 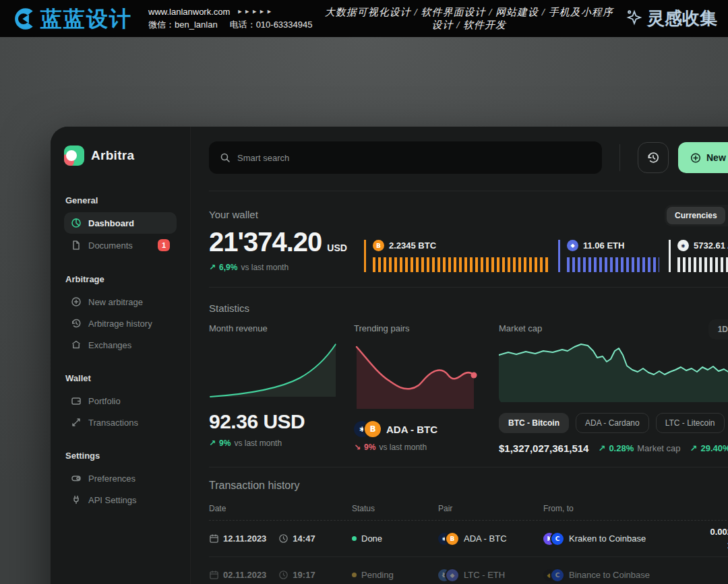 I want to click on transfer-arrows-icon, so click(x=76, y=422).